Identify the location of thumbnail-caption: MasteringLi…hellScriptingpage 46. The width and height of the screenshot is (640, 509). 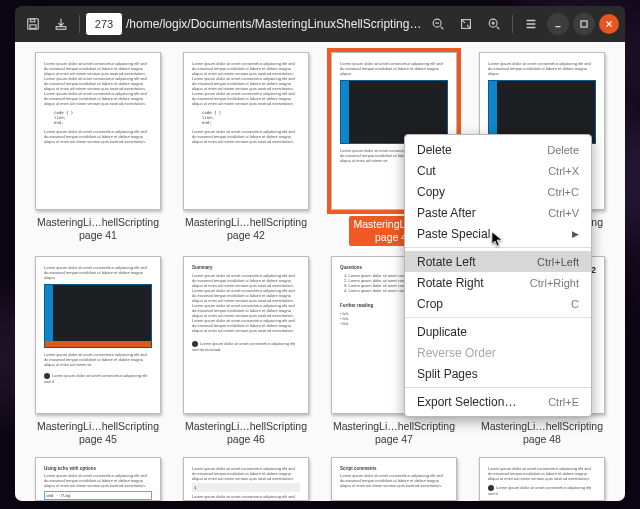
(246, 433).